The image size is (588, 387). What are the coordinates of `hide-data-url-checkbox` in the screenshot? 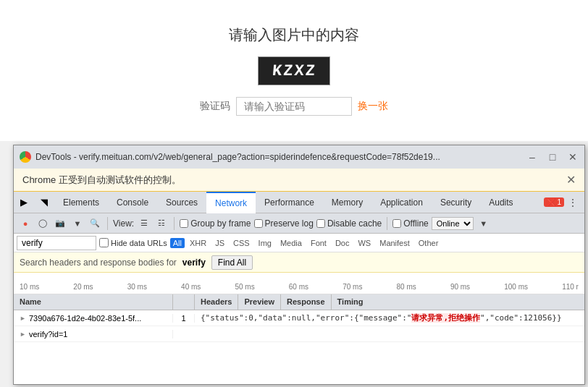 It's located at (104, 243).